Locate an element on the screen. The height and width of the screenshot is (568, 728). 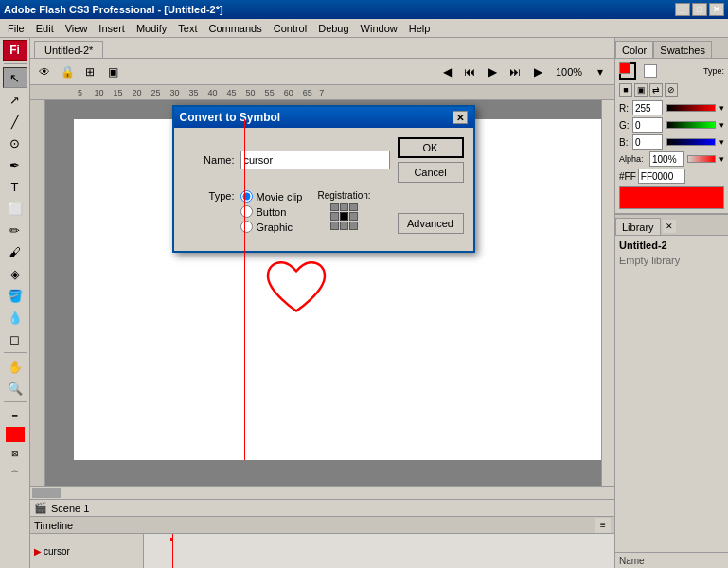
fill-swatch is located at coordinates (650, 71).